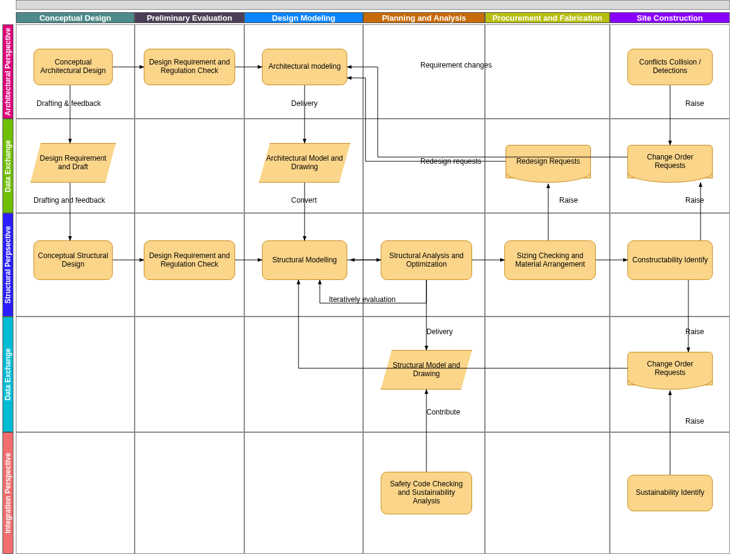 The height and width of the screenshot is (560, 731). What do you see at coordinates (189, 18) in the screenshot?
I see `col-hdr-prelim: Preliminary Evaluation` at bounding box center [189, 18].